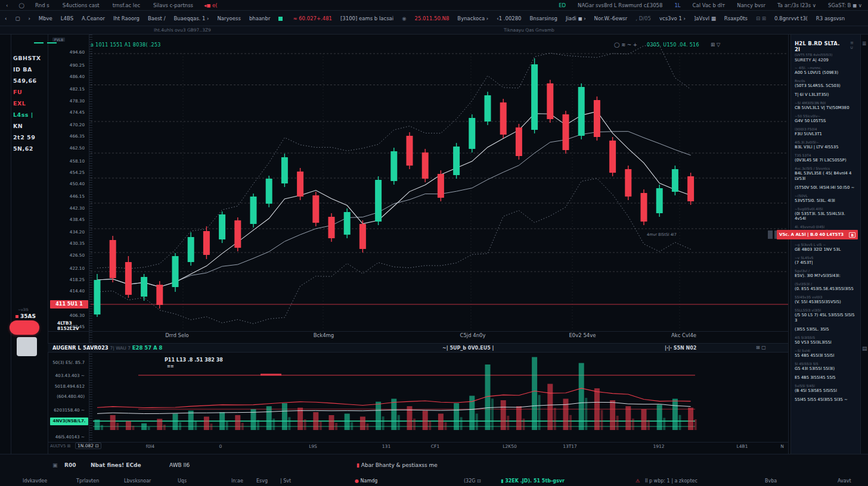  I want to click on toolbar-item: ⊟ ⊞, so click(761, 18).